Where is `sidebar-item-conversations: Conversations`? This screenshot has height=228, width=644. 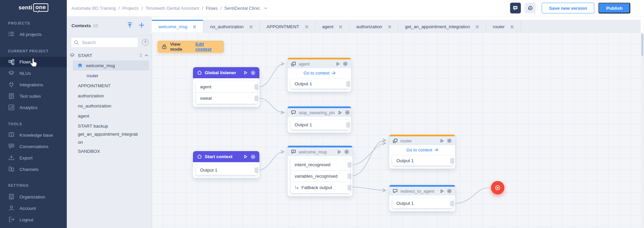 sidebar-item-conversations: Conversations is located at coordinates (34, 146).